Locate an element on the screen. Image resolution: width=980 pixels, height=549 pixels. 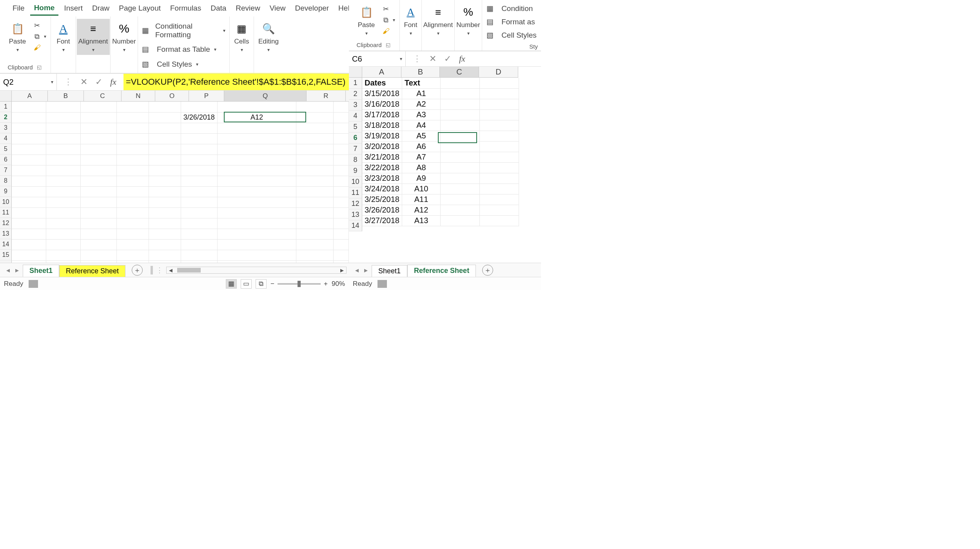
cut-button: ✂ is located at coordinates (386, 9).